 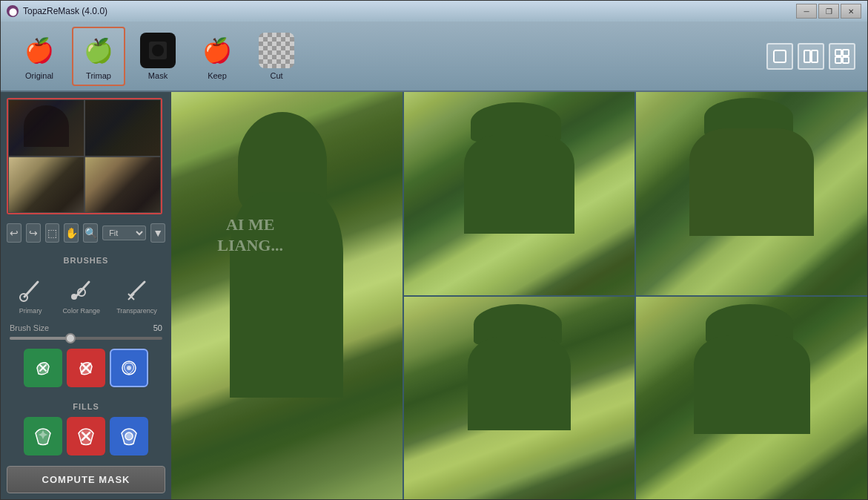 I want to click on original-label: Original, so click(x=39, y=76).